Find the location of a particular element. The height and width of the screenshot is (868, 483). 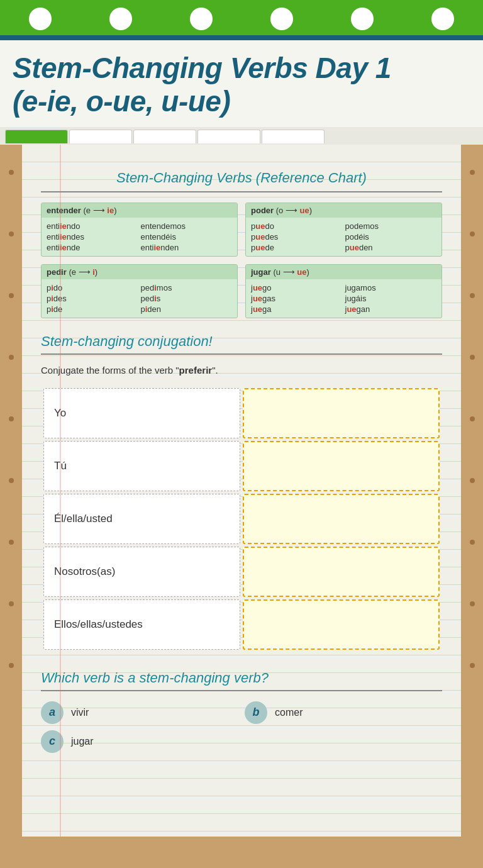

verb-form: juegan is located at coordinates (391, 309).